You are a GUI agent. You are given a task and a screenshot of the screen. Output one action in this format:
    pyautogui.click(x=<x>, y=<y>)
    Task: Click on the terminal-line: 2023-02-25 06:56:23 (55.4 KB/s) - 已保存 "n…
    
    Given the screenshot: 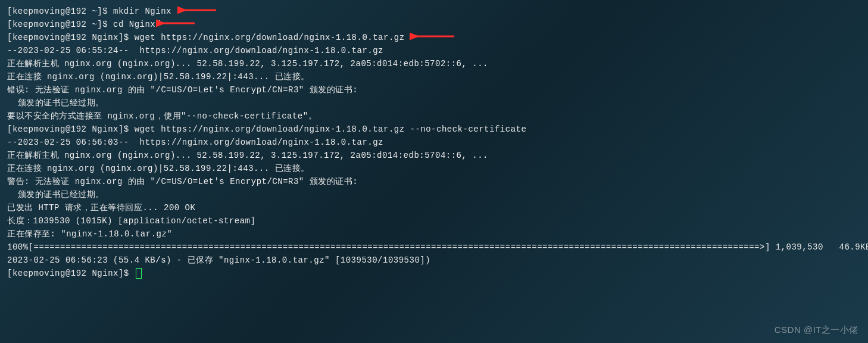 What is the action you would take?
    pyautogui.click(x=434, y=260)
    